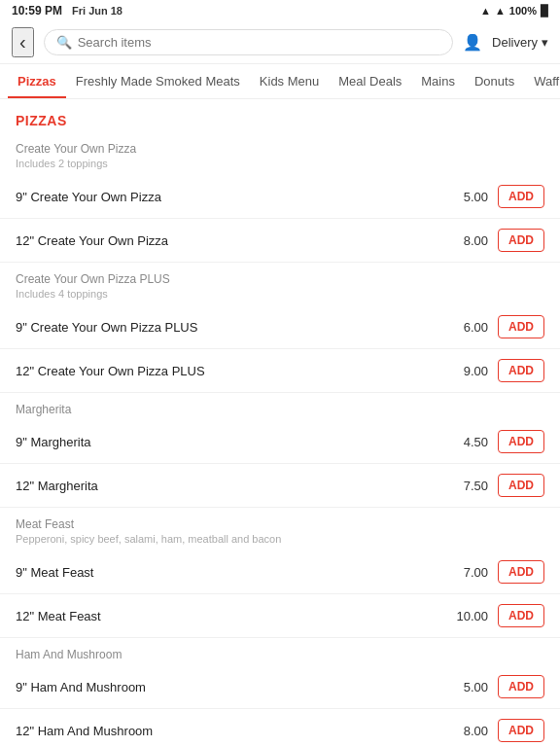 The image size is (560, 747). I want to click on tab-waffles: Waffles, so click(542, 82).